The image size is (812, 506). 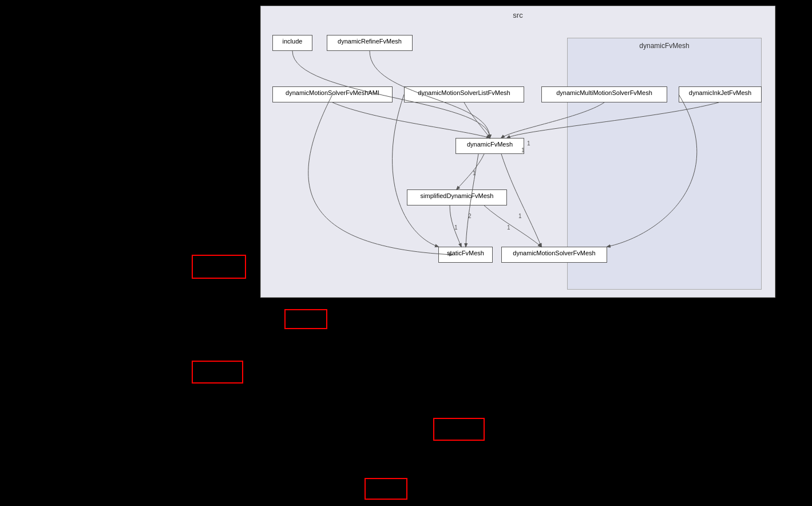 I want to click on svg-text: 2, so click(x=470, y=216).